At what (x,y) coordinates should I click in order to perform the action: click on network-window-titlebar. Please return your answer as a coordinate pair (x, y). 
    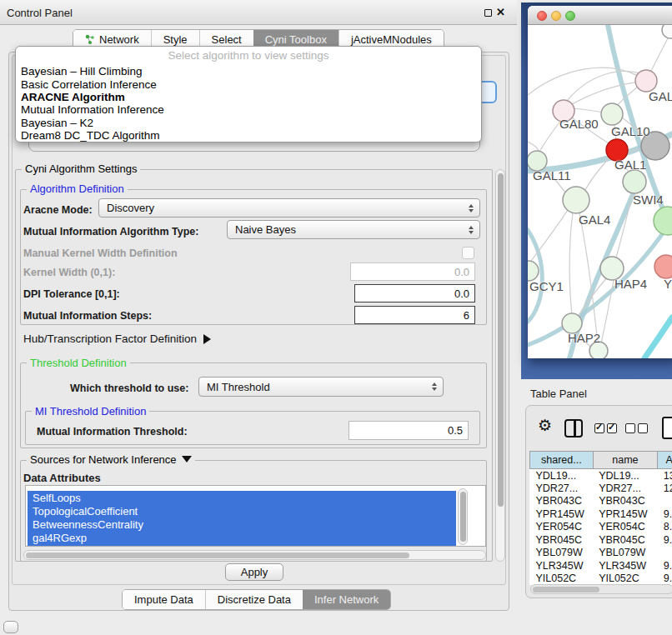
    Looking at the image, I should click on (600, 15).